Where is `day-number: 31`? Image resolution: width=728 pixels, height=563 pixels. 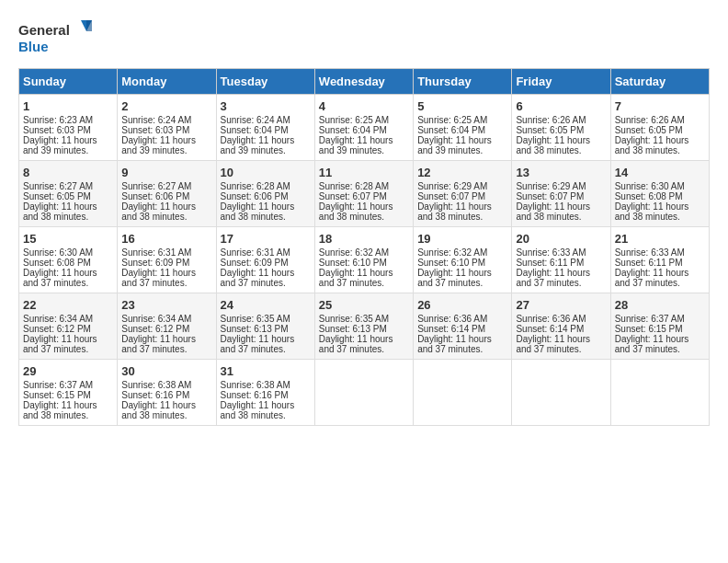
day-number: 31 is located at coordinates (266, 372).